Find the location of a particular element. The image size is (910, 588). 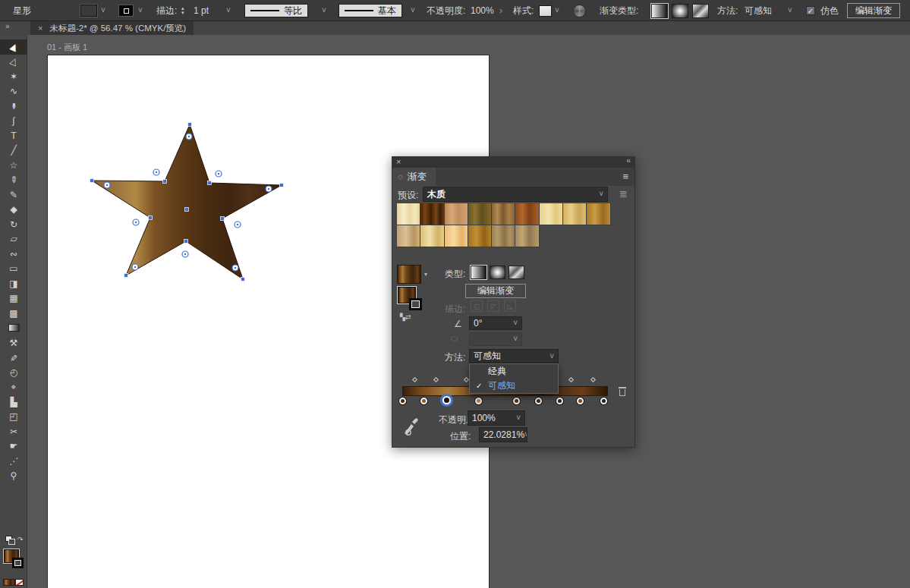

linear-gradient-button is located at coordinates (660, 11).